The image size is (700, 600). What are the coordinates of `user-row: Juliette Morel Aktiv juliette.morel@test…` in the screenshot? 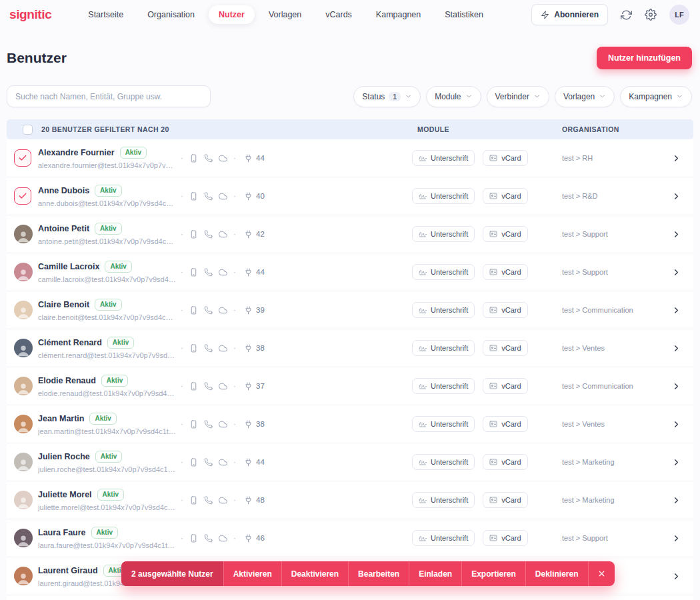 It's located at (350, 500).